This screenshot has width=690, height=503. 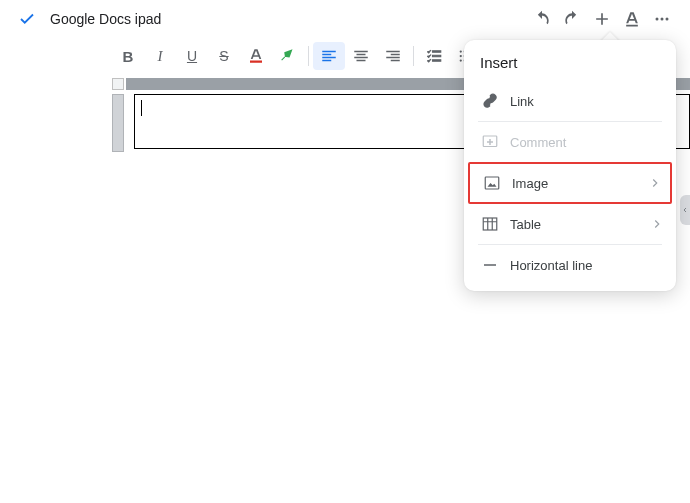 I want to click on italic-icon: I, so click(x=160, y=56).